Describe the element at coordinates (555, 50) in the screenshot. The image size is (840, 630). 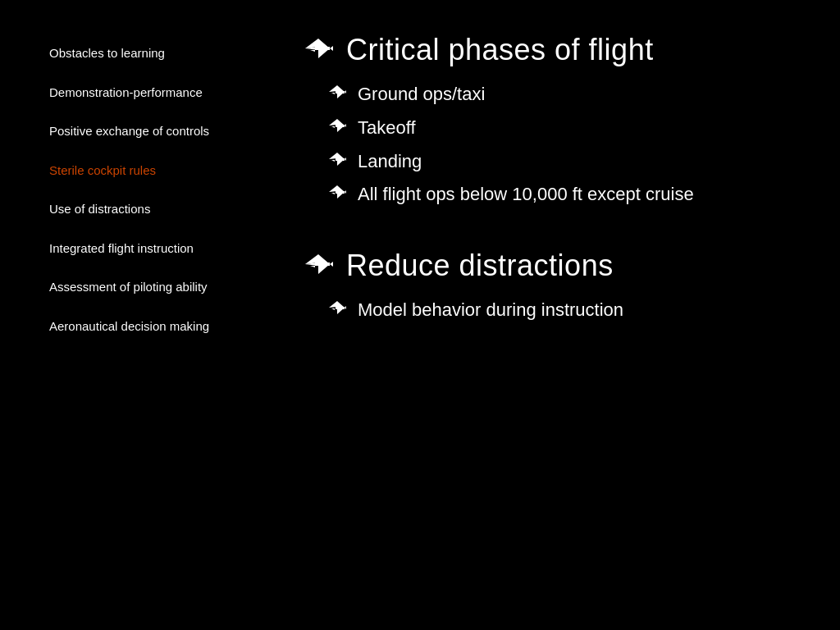
I see `section-title-critical-phases: Critical phases of flight` at that location.